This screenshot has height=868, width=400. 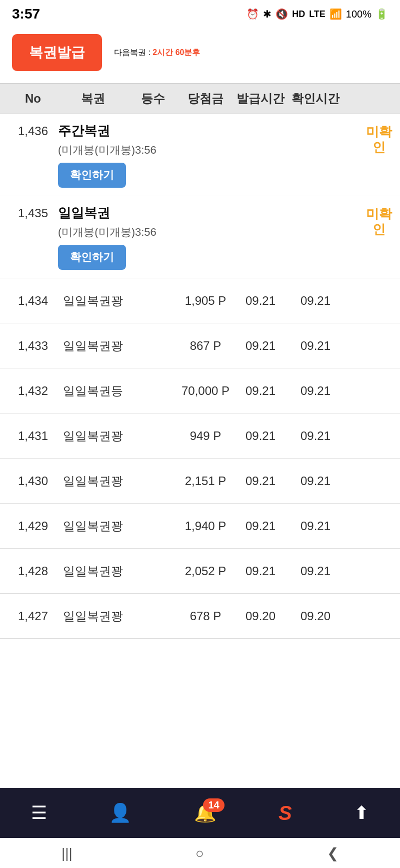 I want to click on battery-icon: 🔋, so click(x=382, y=14).